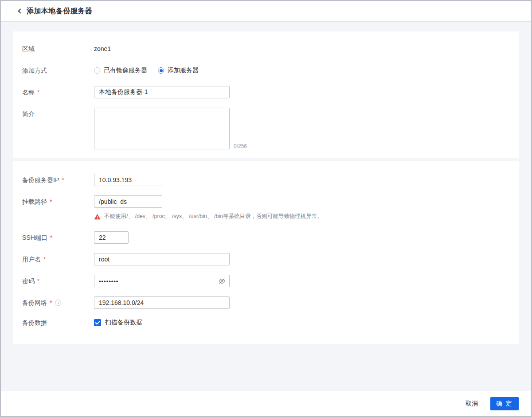 The image size is (532, 417). Describe the element at coordinates (302, 216) in the screenshot. I see `mount-path-warning: 不能使用/、 /dev、 /proc、 /sys、 /usr/bin、 /bin…` at that location.